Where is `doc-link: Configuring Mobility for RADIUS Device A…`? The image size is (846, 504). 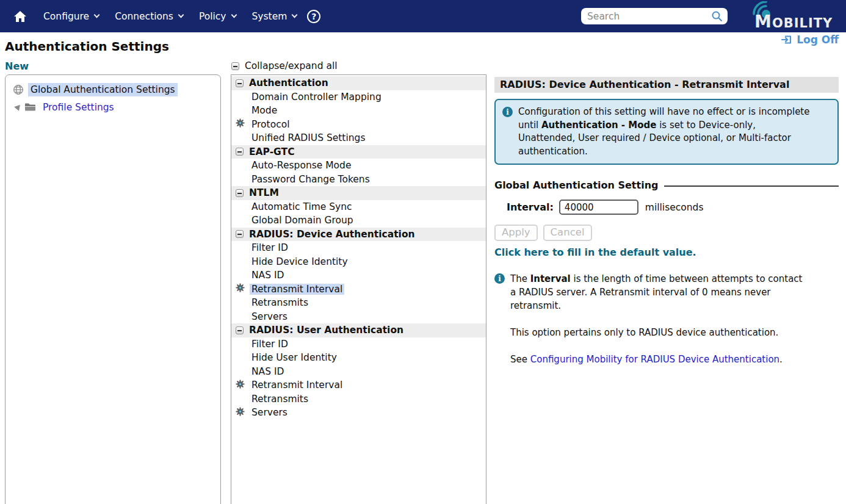 doc-link: Configuring Mobility for RADIUS Device A… is located at coordinates (655, 359).